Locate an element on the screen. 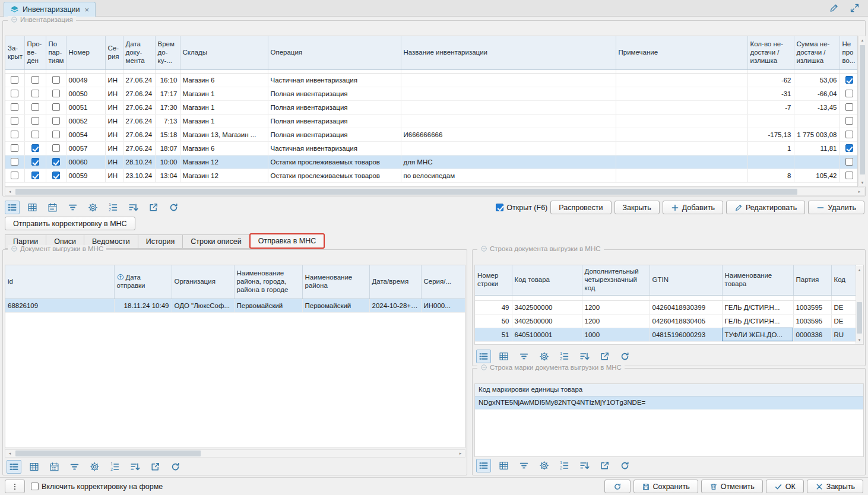 Image resolution: width=868 pixels, height=495 pixels. tab-4: Строки описей is located at coordinates (216, 242).